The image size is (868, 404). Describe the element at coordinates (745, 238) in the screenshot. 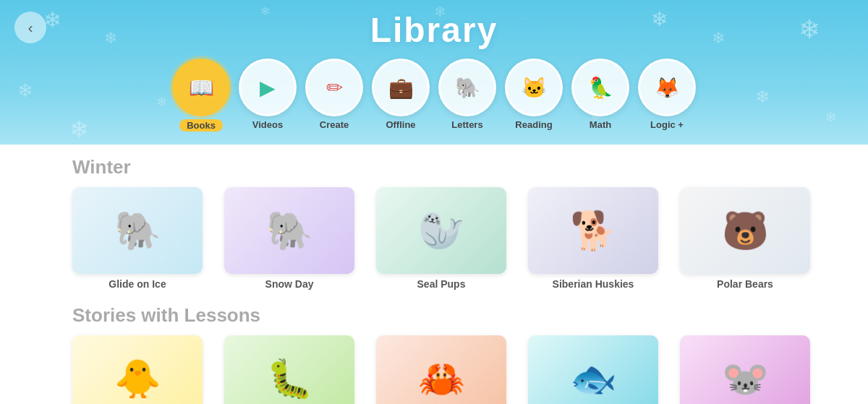

I see `book-item-polar-bears: 🐻Polar Bears` at that location.